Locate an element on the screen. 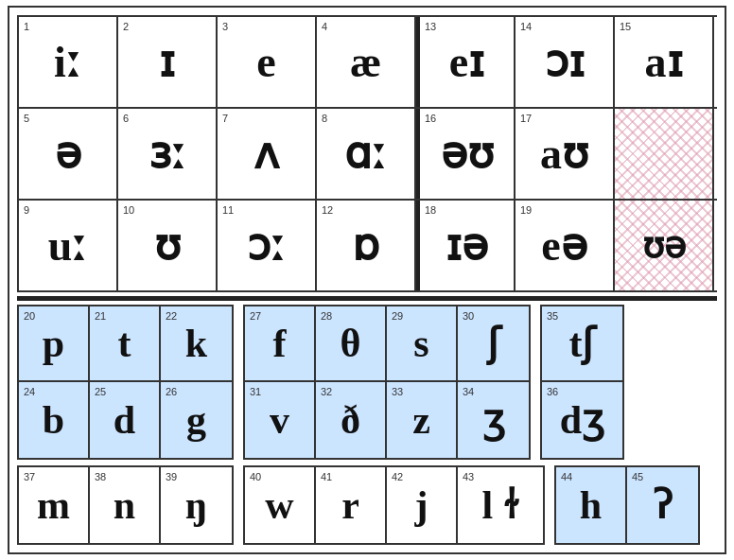 This screenshot has width=734, height=560. cell-g: 26 g is located at coordinates (197, 420).